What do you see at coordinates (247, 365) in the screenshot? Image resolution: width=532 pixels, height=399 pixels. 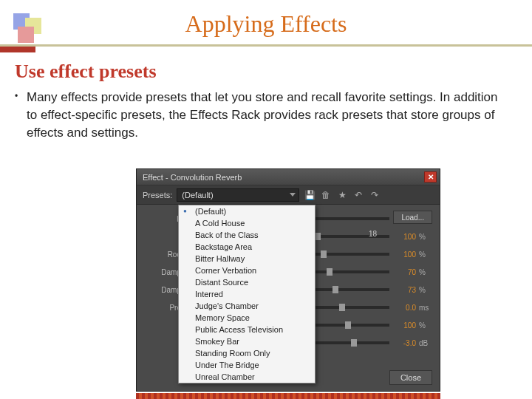 I see `preset-option: Under The Bridge` at bounding box center [247, 365].